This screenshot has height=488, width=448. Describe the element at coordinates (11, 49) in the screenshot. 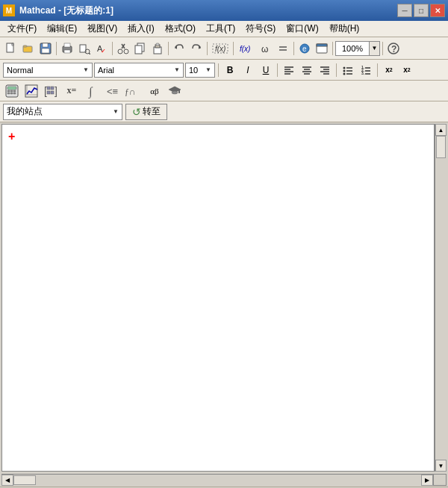

I see `new-button` at that location.